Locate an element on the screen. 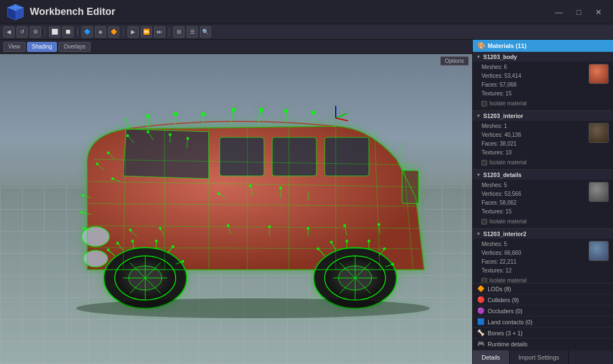 Image resolution: width=613 pixels, height=364 pixels. tab-import-settings: Import Settings is located at coordinates (539, 357).